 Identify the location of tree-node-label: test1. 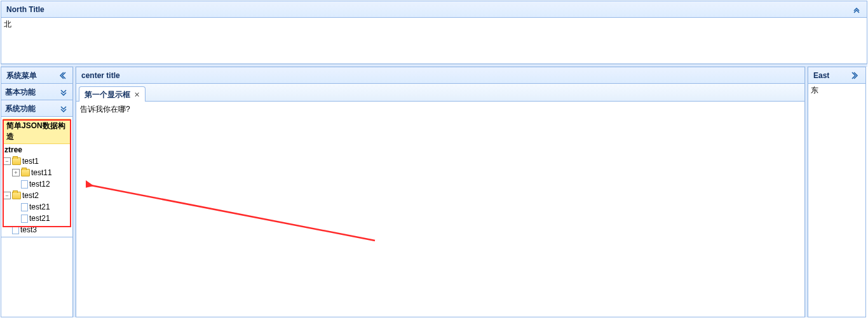
(31, 161).